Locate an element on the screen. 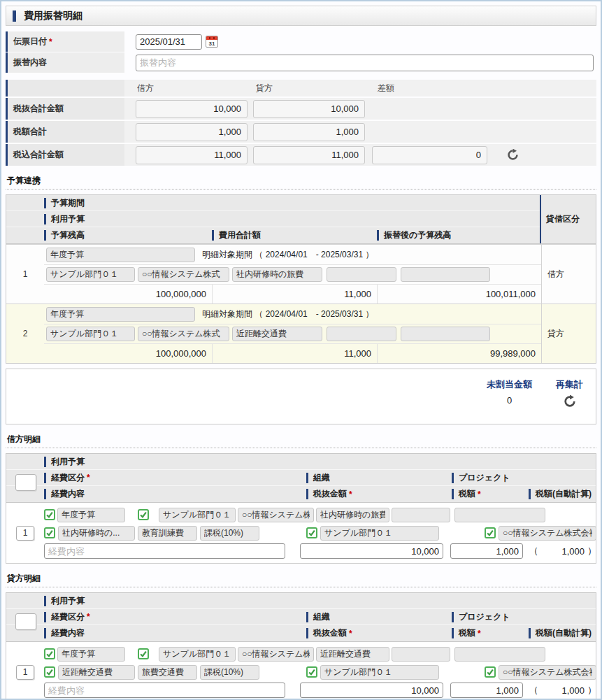 The height and width of the screenshot is (700, 602). budget-header-balance: 予算残高 is located at coordinates (128, 235).